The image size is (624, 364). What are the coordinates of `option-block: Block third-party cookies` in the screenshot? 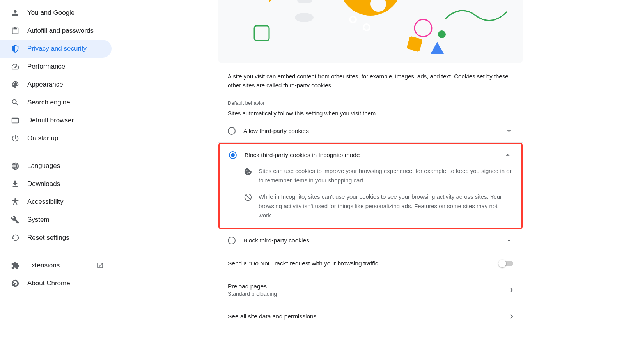 It's located at (370, 241).